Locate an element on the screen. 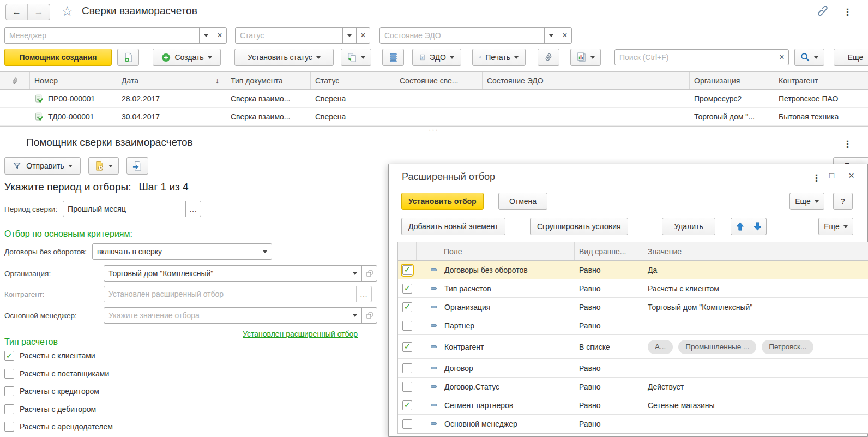  column-header-edo-state: Состояние ЭДО is located at coordinates (586, 81).